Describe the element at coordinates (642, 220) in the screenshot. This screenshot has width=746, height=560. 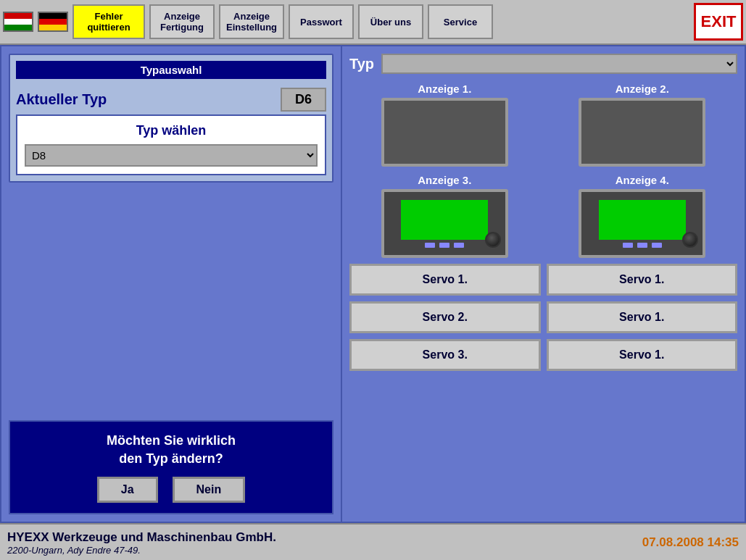
I see `anzeige4-green` at that location.